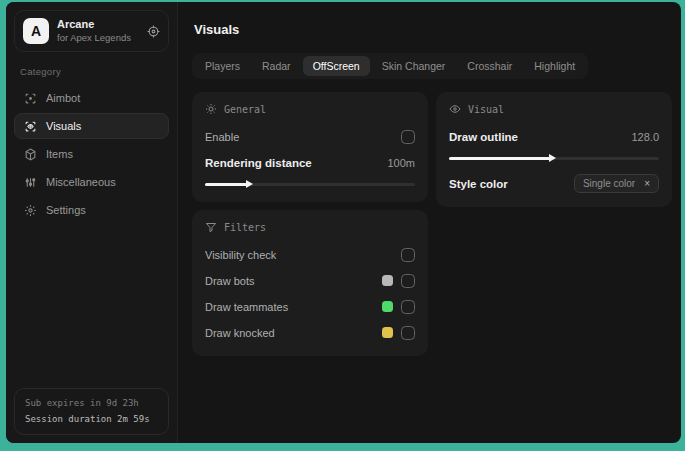  I want to click on sidebar-item-miscellaneous: Miscellaneous, so click(92, 182).